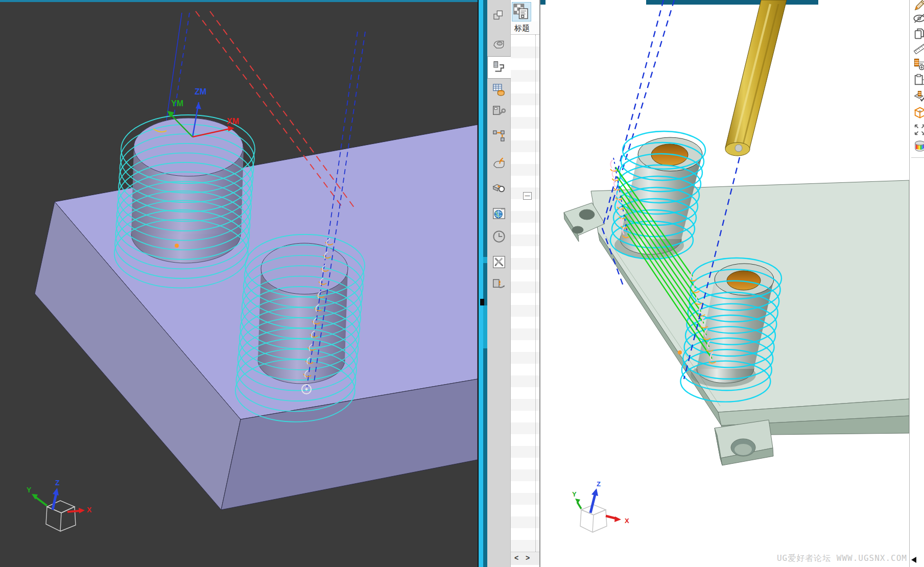 Image resolution: width=924 pixels, height=567 pixels. What do you see at coordinates (918, 146) in the screenshot?
I see `color-legend-icon` at bounding box center [918, 146].